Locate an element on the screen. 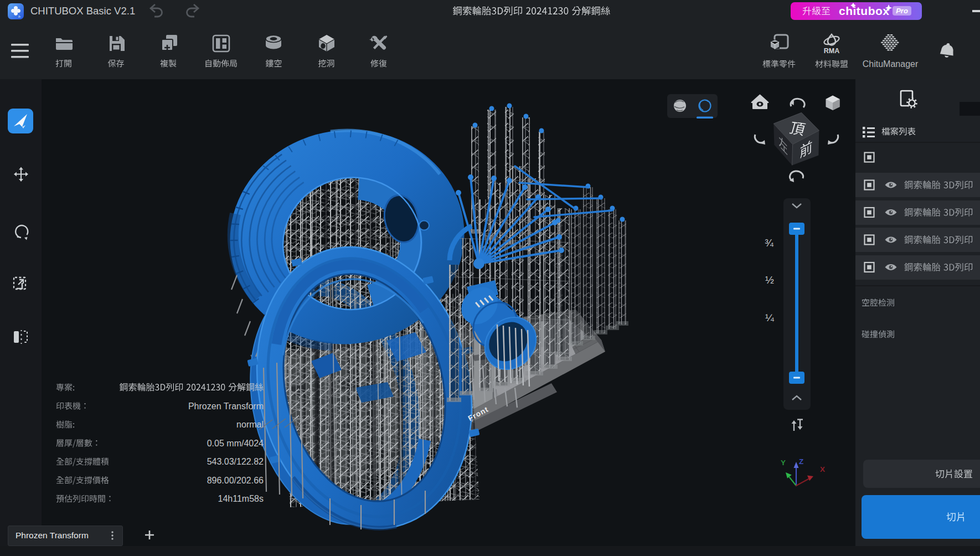 The image size is (980, 556). svg-text: 543.03/122.82 is located at coordinates (235, 462).